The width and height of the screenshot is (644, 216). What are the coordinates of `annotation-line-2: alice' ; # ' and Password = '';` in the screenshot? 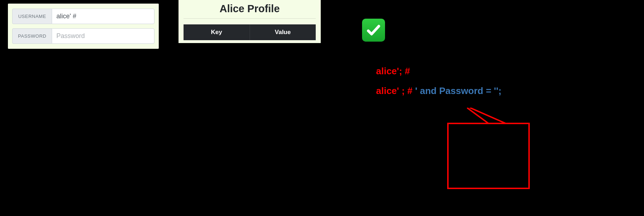 It's located at (439, 91).